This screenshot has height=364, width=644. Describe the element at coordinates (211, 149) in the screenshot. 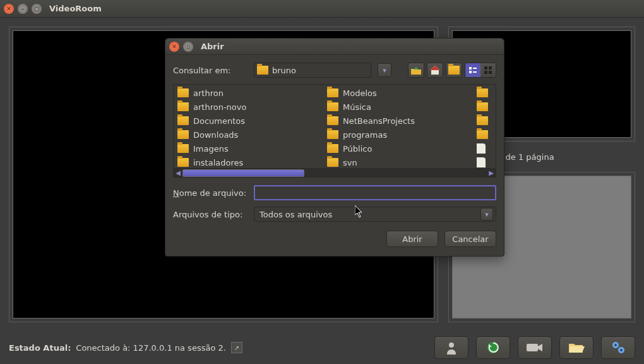

I see `file-item-label: Imagens` at that location.